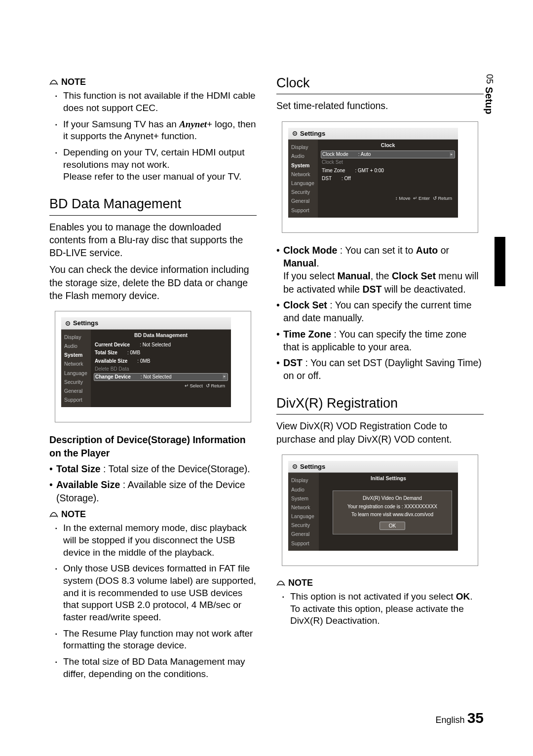 This screenshot has width=533, height=756. What do you see at coordinates (160, 165) in the screenshot?
I see `note-item: Depending on your TV, certain HDMI outpu…` at bounding box center [160, 165].